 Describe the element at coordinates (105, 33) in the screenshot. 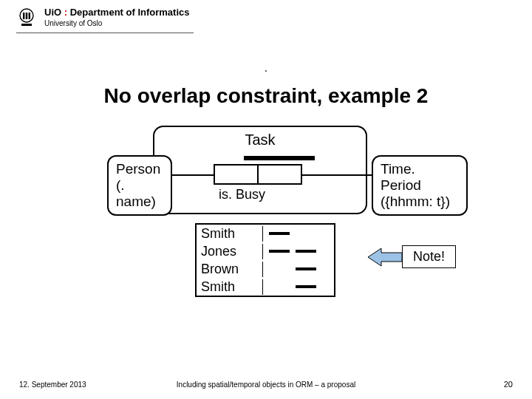

I see `logo-underline` at that location.